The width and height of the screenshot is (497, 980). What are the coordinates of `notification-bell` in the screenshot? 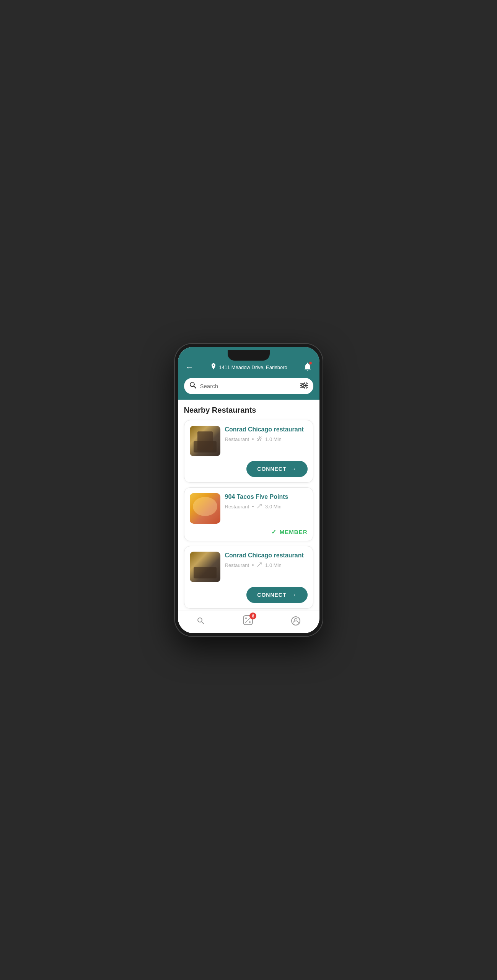 It's located at (308, 368).